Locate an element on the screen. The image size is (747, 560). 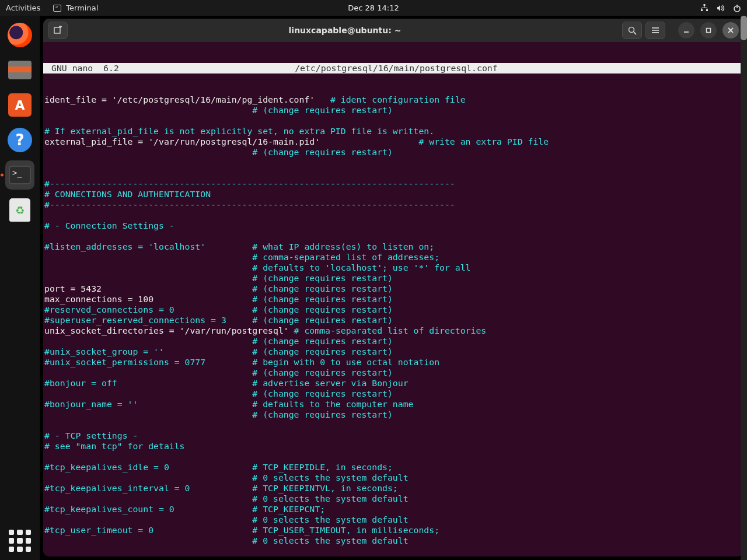
nano-line: #tcp_keepalives_count = 0 # TCP_KEEPCNT; is located at coordinates (394, 509).